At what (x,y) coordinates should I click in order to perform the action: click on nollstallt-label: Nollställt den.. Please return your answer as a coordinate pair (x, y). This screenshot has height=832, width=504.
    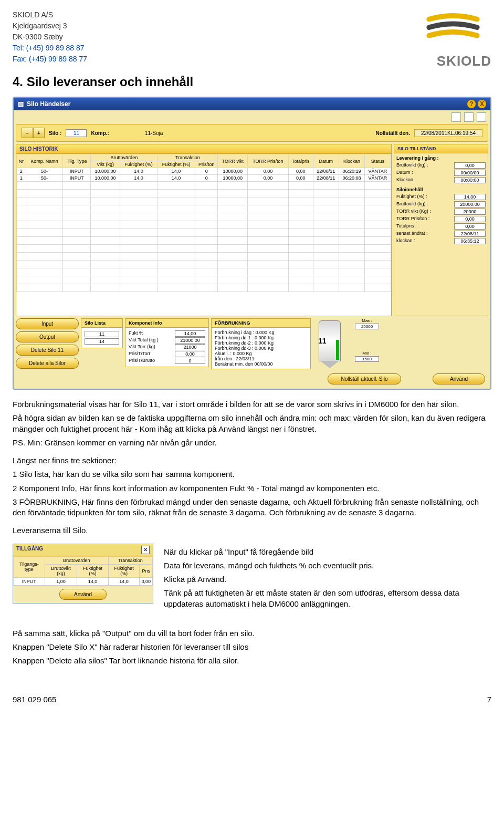
    Looking at the image, I should click on (393, 133).